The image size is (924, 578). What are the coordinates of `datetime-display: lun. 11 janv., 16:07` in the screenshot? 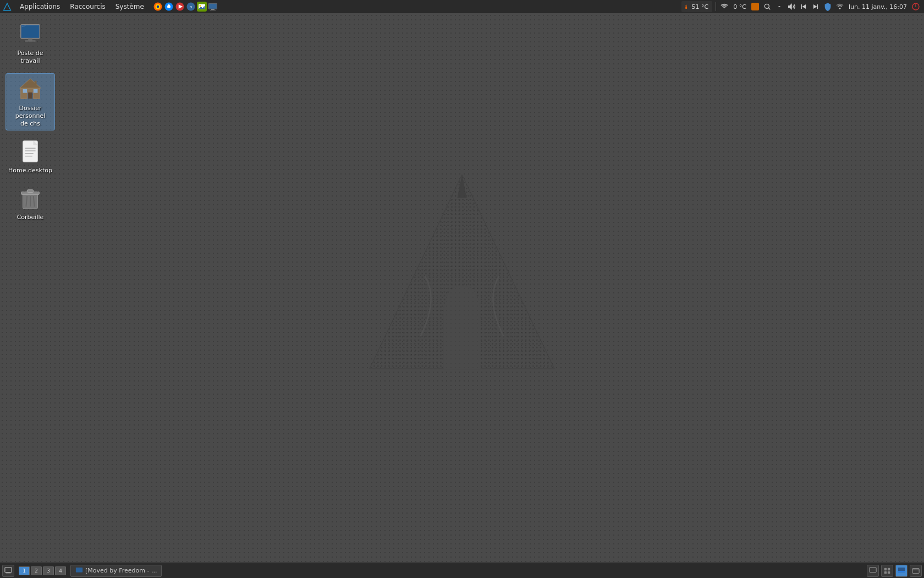 It's located at (878, 7).